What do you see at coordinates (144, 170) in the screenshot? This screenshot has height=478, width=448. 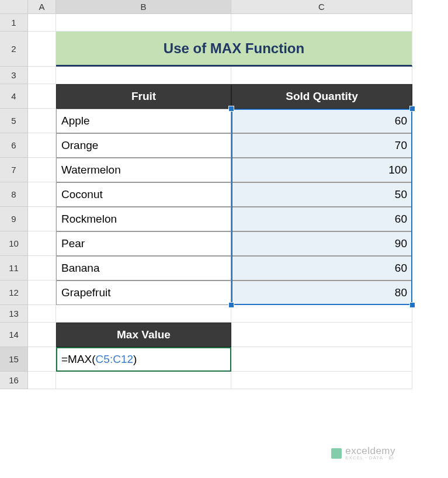 I see `cell-fruit-7: Watermelon` at bounding box center [144, 170].